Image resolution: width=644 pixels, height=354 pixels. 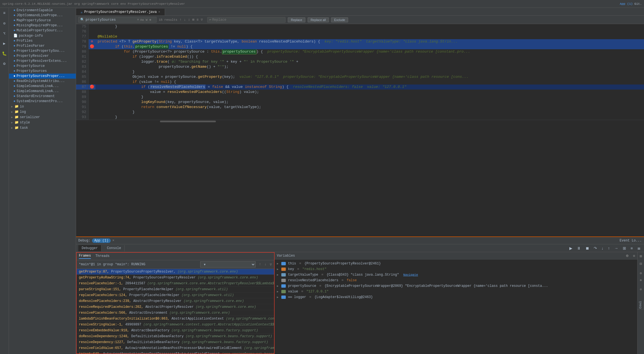 I want to click on frame-item-0: getProperty:87, PropertySourcesPropertyR…, so click(x=175, y=272).